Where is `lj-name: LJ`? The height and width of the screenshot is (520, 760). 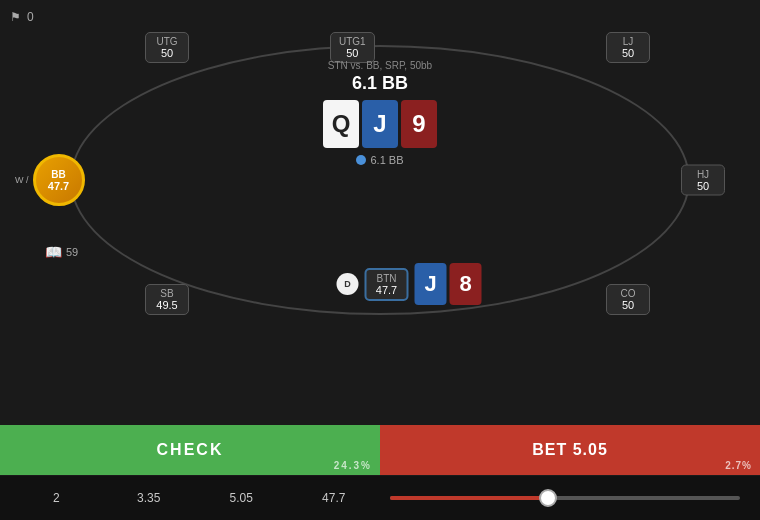 lj-name: LJ is located at coordinates (628, 42).